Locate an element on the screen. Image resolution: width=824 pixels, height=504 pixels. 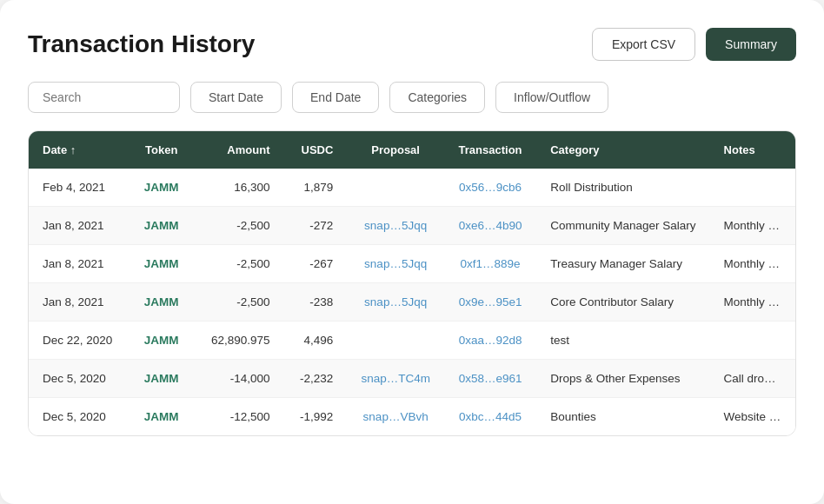
cell-usdc: -267 is located at coordinates (315, 264).